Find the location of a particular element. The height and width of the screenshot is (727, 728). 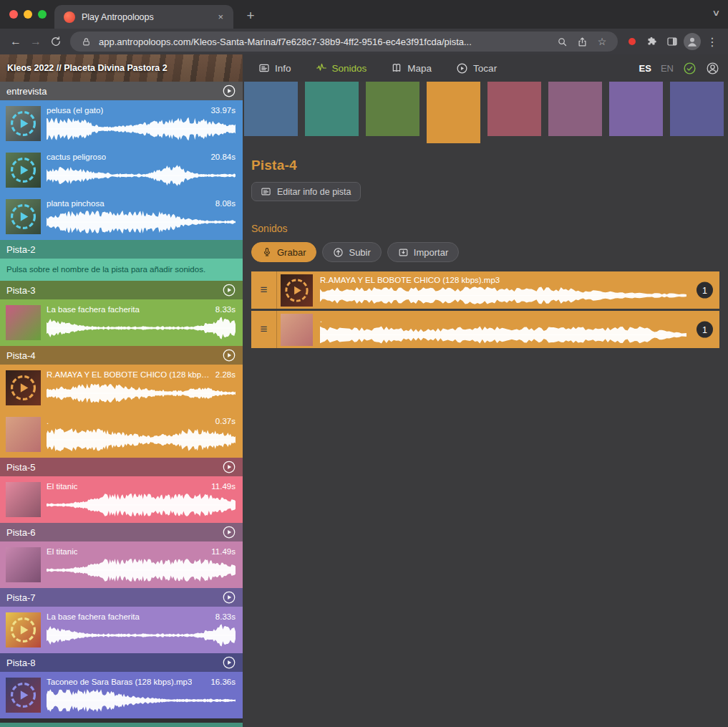

clip-body: La base fachera facherita8.33s is located at coordinates (141, 630).